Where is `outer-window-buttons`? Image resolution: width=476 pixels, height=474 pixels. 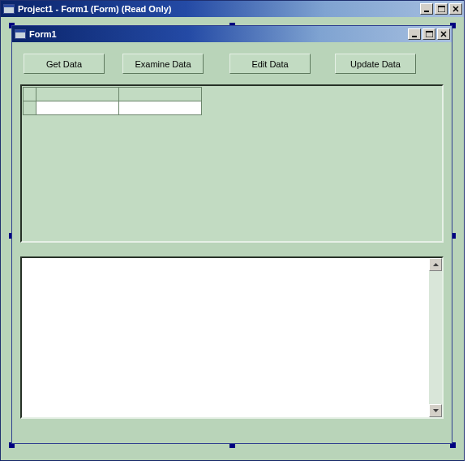
outer-window-buttons is located at coordinates (441, 9).